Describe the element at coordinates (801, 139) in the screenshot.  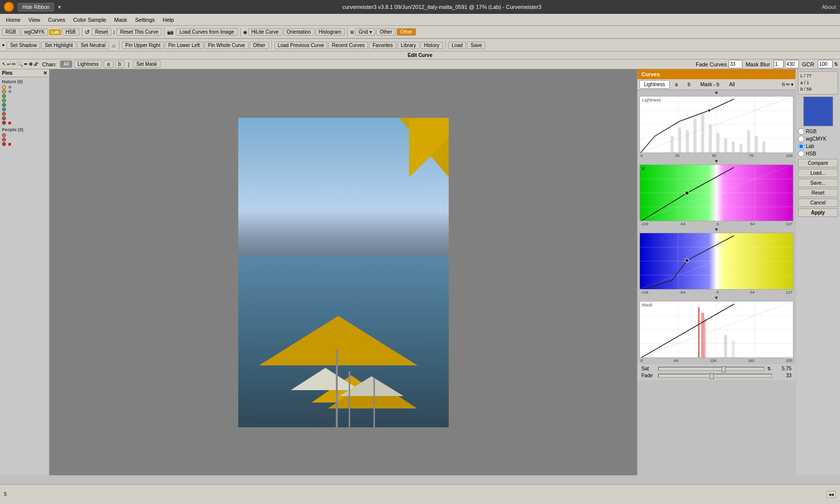
I see `radio-wgcmyk-input` at that location.